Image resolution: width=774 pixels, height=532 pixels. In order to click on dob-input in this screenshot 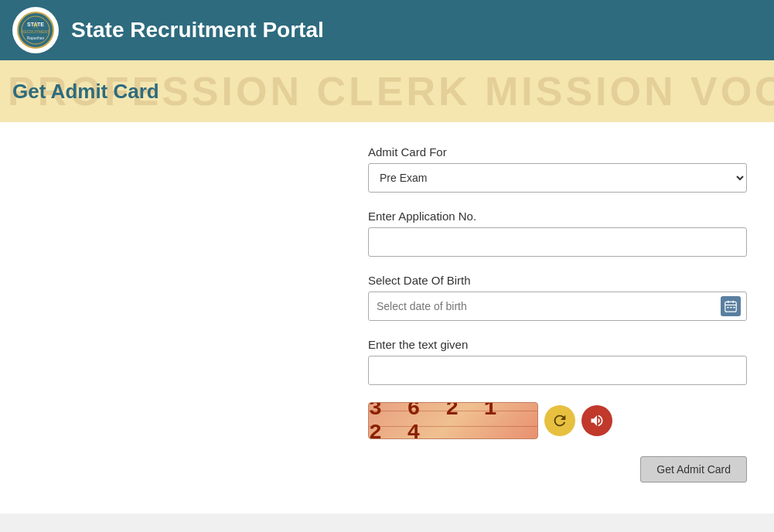, I will do `click(557, 306)`.